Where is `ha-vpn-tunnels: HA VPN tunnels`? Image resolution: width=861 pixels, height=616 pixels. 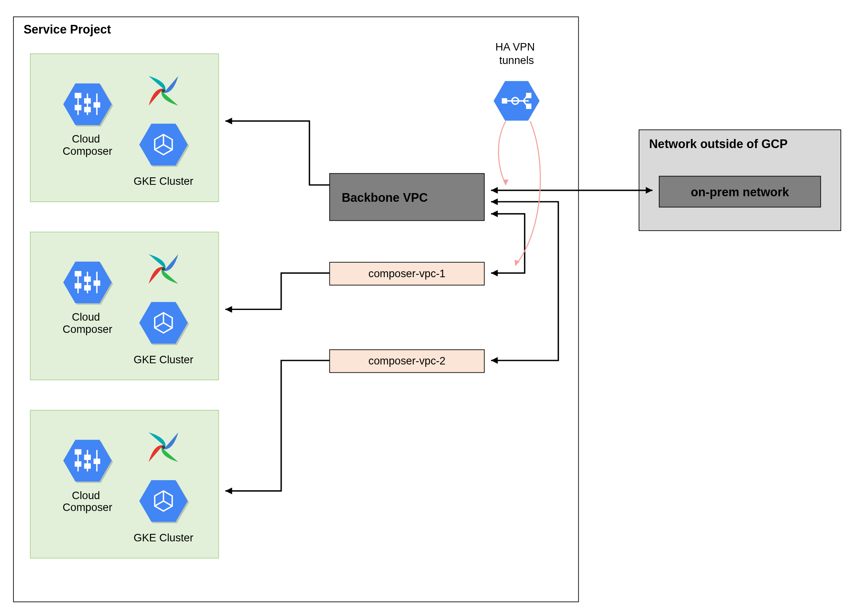 ha-vpn-tunnels: HA VPN tunnels is located at coordinates (517, 81).